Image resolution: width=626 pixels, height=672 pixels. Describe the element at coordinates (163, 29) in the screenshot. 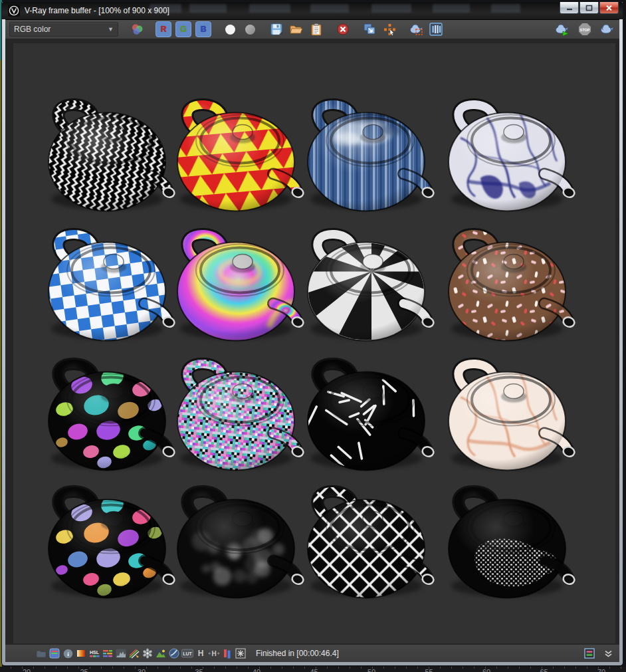

I see `red-channel-button: R` at that location.